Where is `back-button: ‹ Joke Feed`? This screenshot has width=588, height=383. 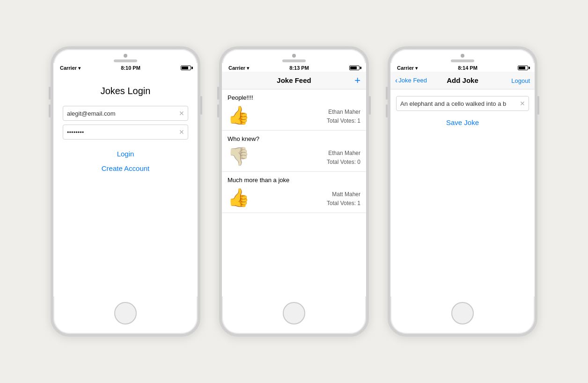
back-button: ‹ Joke Feed is located at coordinates (411, 81).